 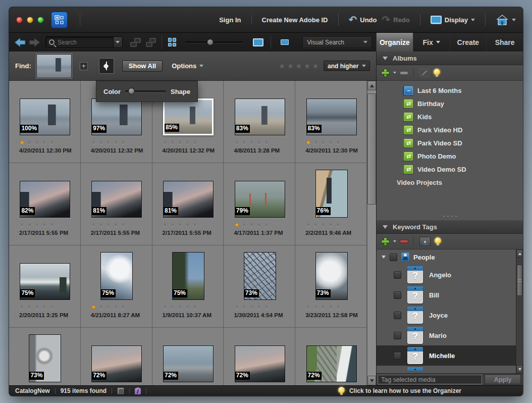 What do you see at coordinates (188, 357) in the screenshot?
I see `media-grid-cell: 72%` at bounding box center [188, 357].